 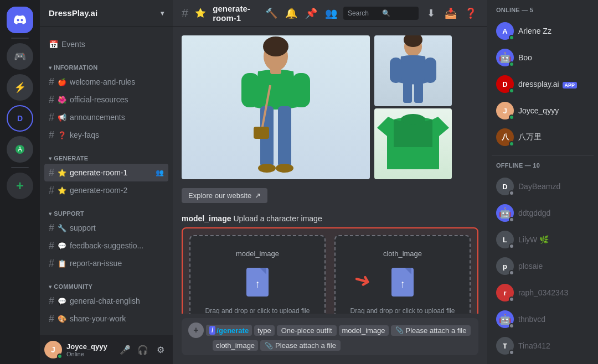 I want to click on channel-name: announcements, so click(x=117, y=117).